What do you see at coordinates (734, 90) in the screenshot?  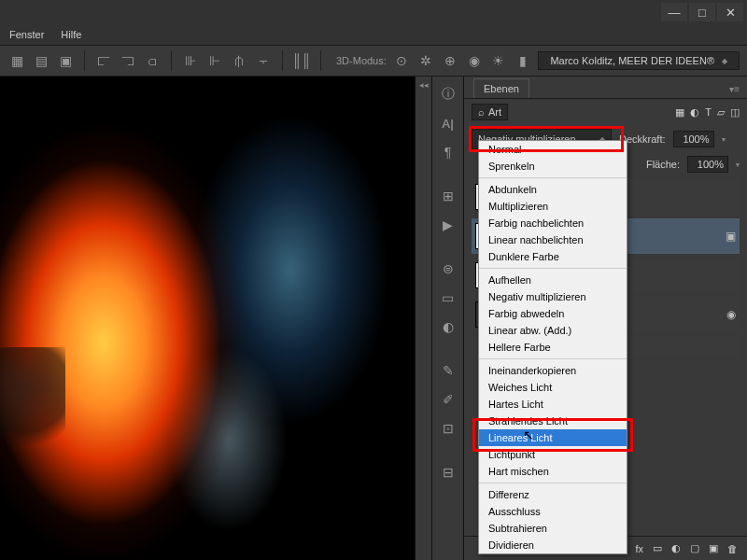 I see `panel-menu-icon: ▾≡` at bounding box center [734, 90].